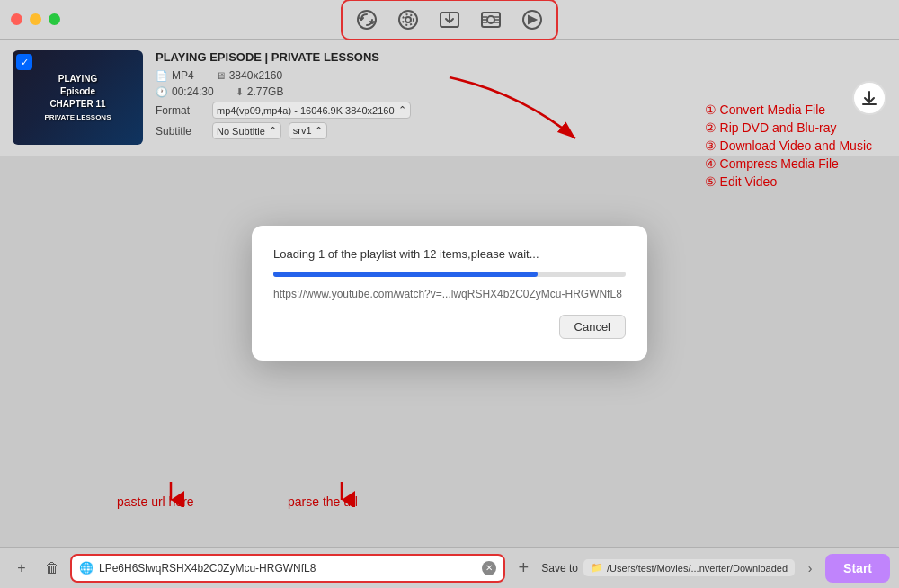 This screenshot has height=588, width=899. I want to click on dialog-actions: Cancel, so click(450, 327).